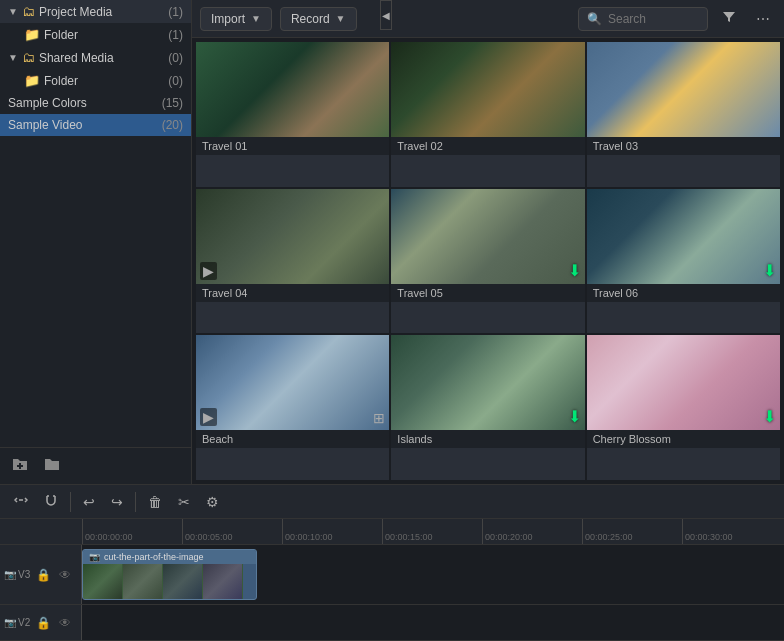  Describe the element at coordinates (488, 408) in the screenshot. I see `media-item-islands: ⬇Islands` at that location.